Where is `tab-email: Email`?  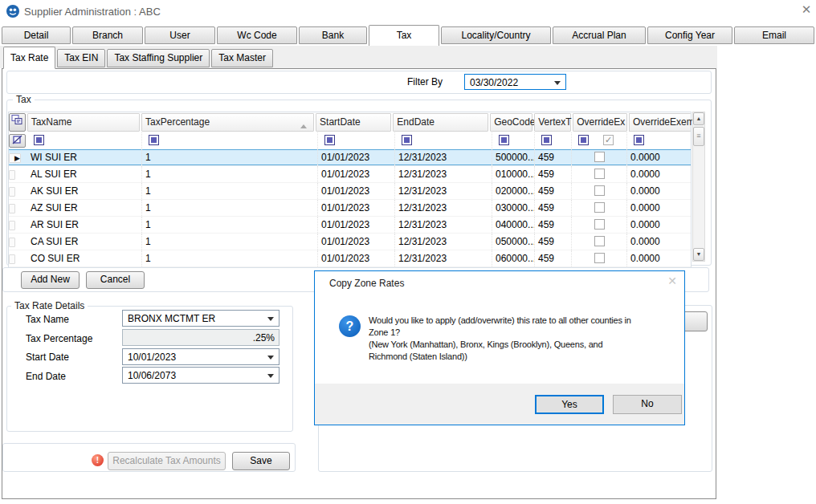
tab-email: Email is located at coordinates (774, 35).